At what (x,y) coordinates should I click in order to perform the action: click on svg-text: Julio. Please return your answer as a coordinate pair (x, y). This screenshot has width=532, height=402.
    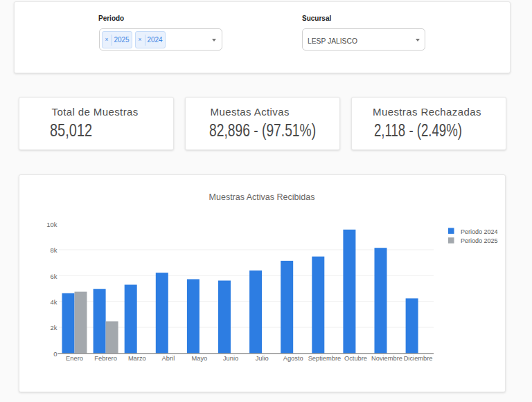
    Looking at the image, I should click on (262, 358).